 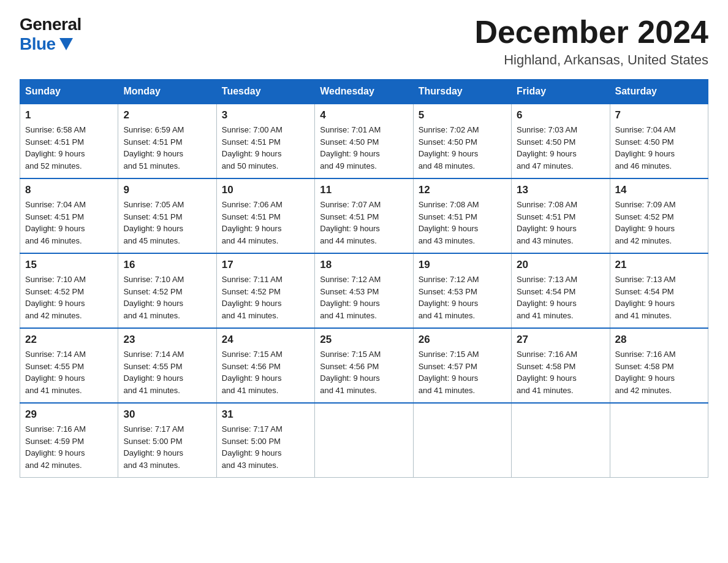 I want to click on day-info: Sunrise: 7:16 AM Sunset: 4:59 PM Dayligh…, so click(x=69, y=447).